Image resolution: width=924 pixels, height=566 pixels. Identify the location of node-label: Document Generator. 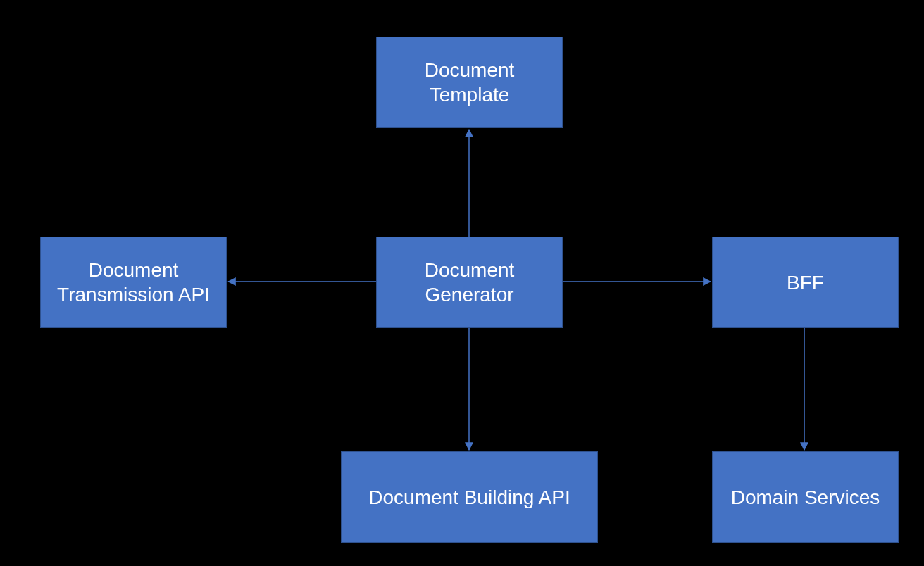
(469, 282).